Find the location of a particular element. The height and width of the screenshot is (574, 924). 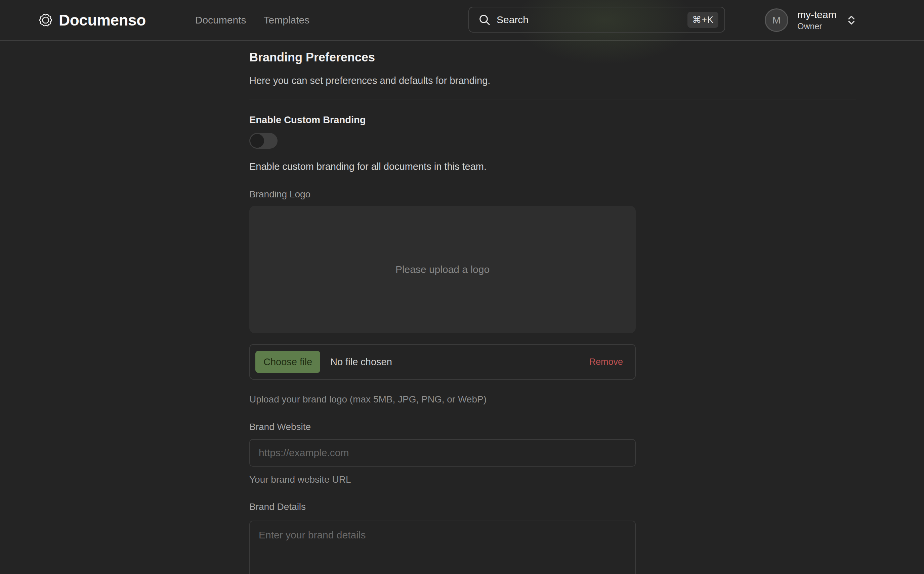

brand-name: Documenso is located at coordinates (103, 20).